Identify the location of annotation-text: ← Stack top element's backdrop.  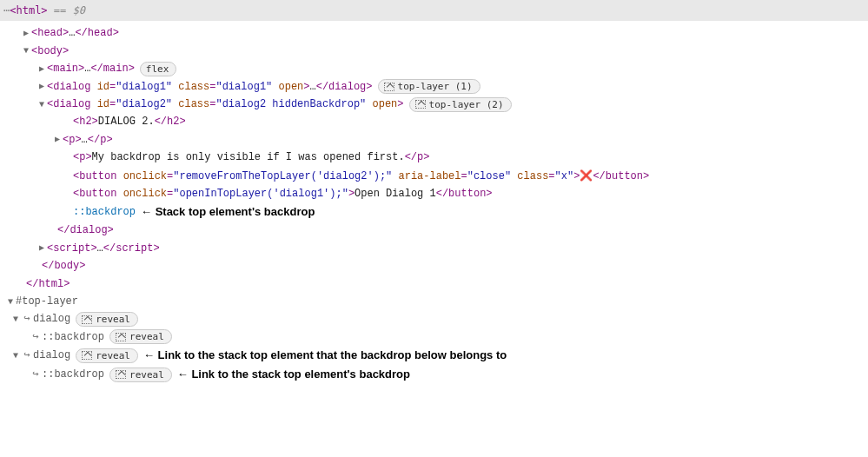
(228, 212).